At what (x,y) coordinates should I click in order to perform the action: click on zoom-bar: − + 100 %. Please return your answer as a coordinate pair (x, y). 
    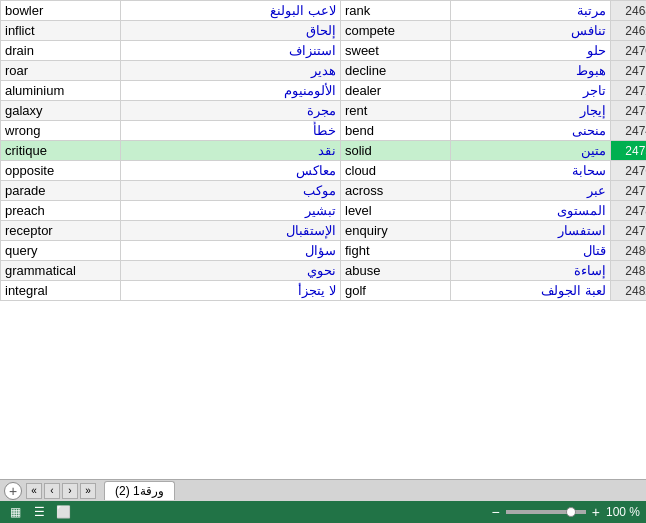
    Looking at the image, I should click on (565, 512).